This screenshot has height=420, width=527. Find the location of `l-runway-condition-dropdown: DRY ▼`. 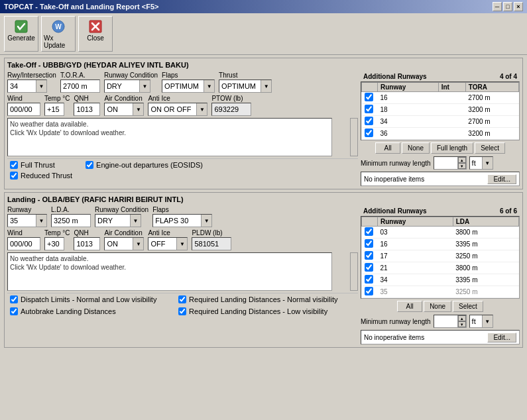

l-runway-condition-dropdown: DRY ▼ is located at coordinates (118, 221).